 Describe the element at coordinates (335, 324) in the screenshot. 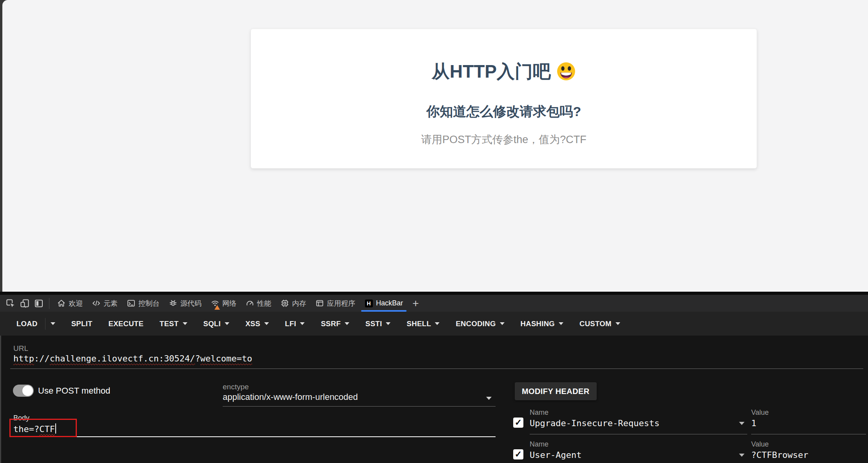

I see `hackbar-menu-ssrf: SSRF` at that location.